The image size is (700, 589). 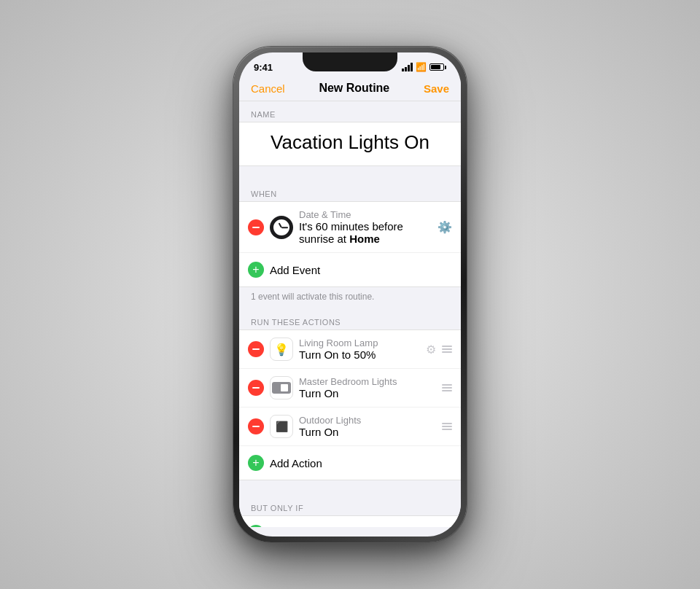 What do you see at coordinates (350, 143) in the screenshot?
I see `routine-name: Vacation Lights On` at bounding box center [350, 143].